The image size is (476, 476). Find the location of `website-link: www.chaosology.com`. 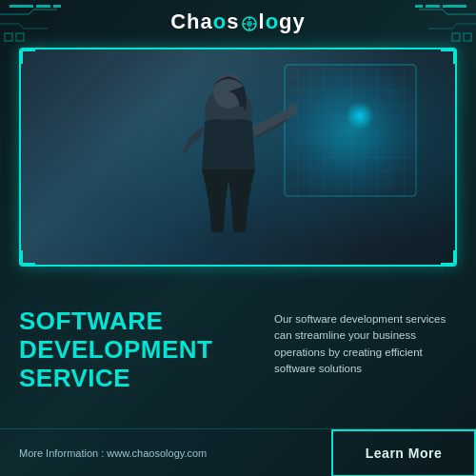

website-link: www.chaosology.com is located at coordinates (156, 453).